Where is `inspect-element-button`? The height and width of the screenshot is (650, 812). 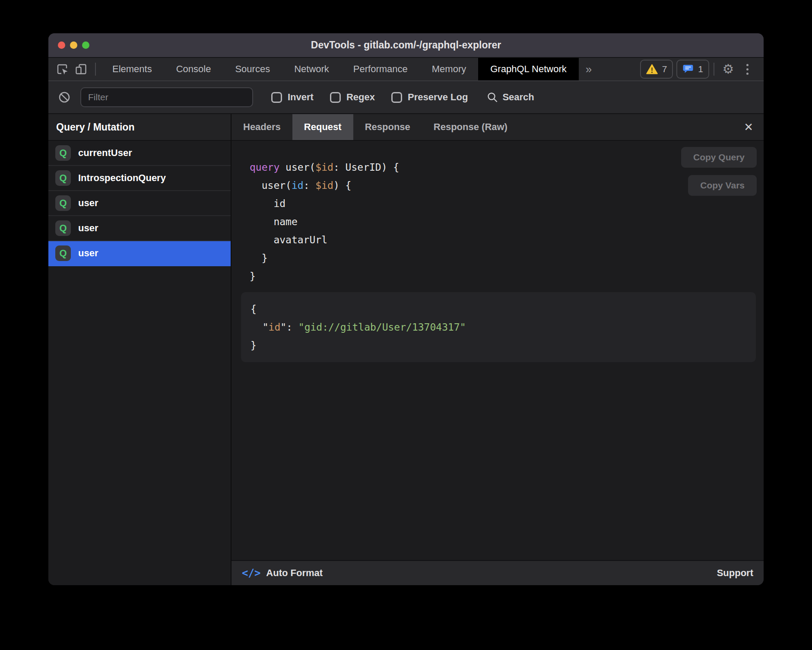 inspect-element-button is located at coordinates (62, 69).